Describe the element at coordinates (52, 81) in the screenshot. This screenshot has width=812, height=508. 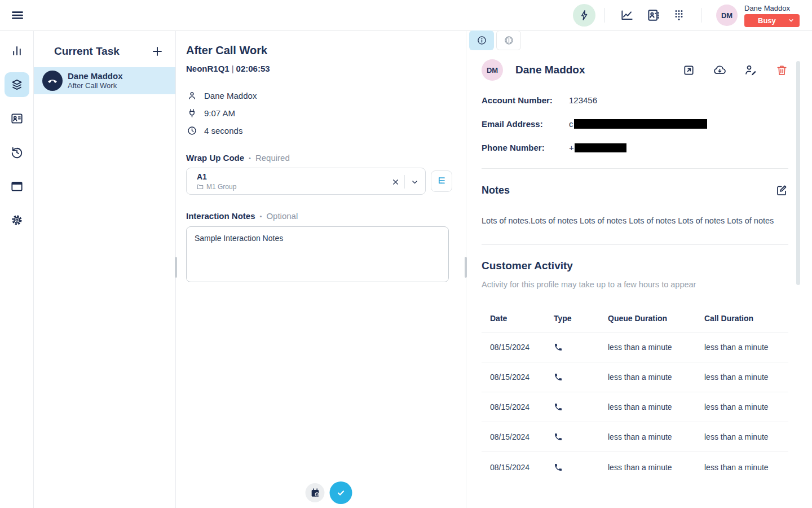
I see `phone-handset-icon` at that location.